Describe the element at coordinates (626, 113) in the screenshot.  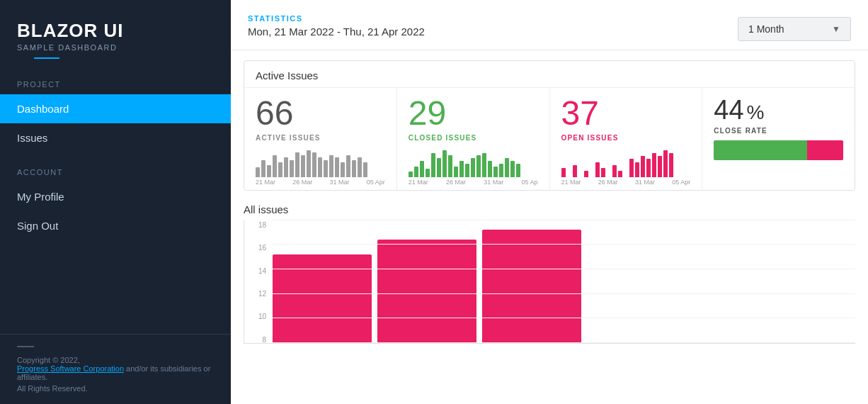
I see `open-issues-number: 37` at that location.